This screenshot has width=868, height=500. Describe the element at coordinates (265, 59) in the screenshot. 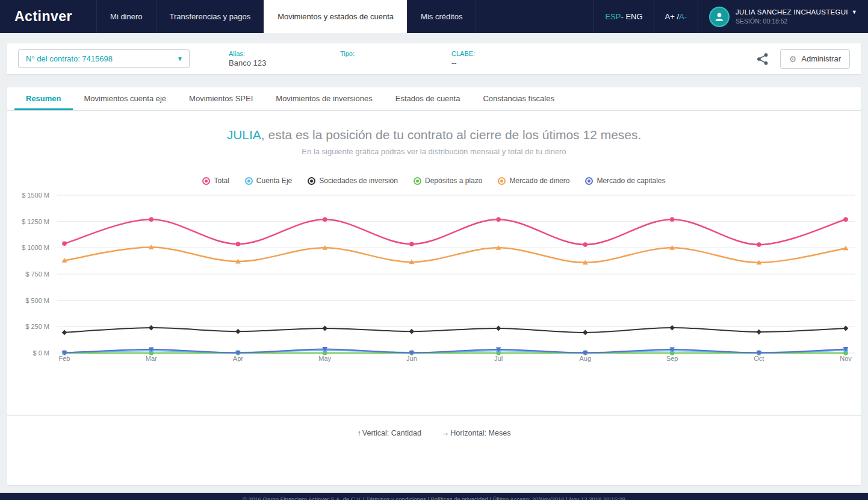

I see `alias-field: Alias: Banco 123` at that location.